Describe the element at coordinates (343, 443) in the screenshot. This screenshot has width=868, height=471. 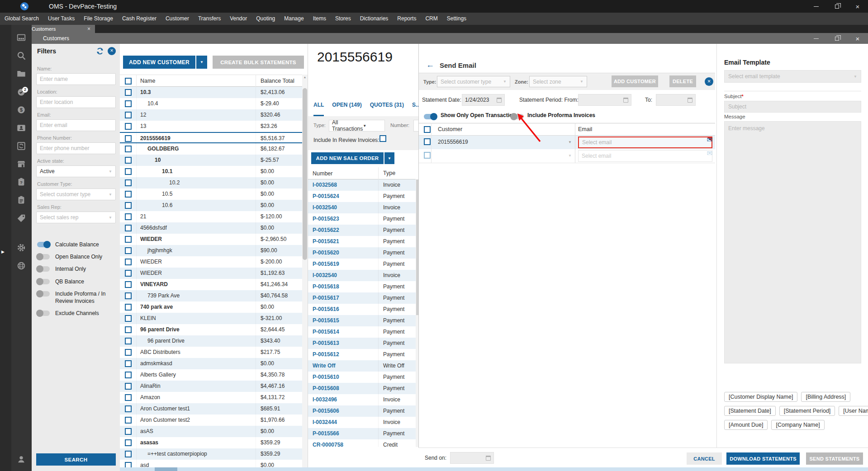
I see `transaction-number-link: CR-0000758` at that location.